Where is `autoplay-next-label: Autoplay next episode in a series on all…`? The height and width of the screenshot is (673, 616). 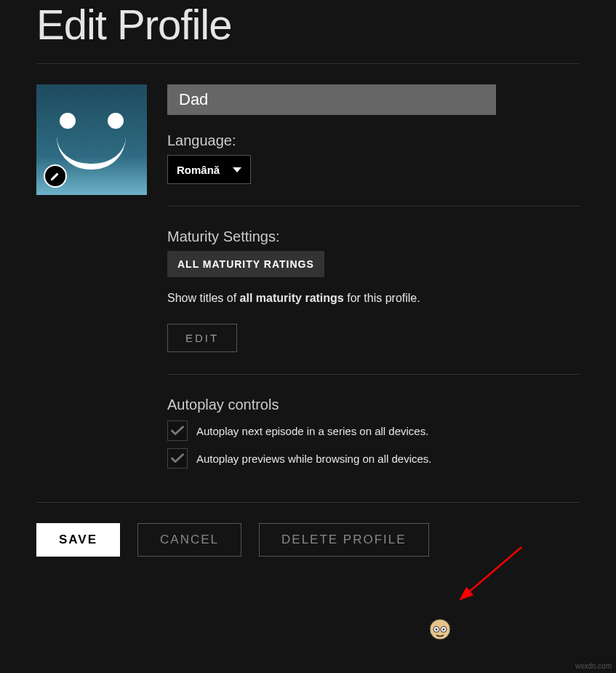 autoplay-next-label: Autoplay next episode in a series on all… is located at coordinates (313, 431).